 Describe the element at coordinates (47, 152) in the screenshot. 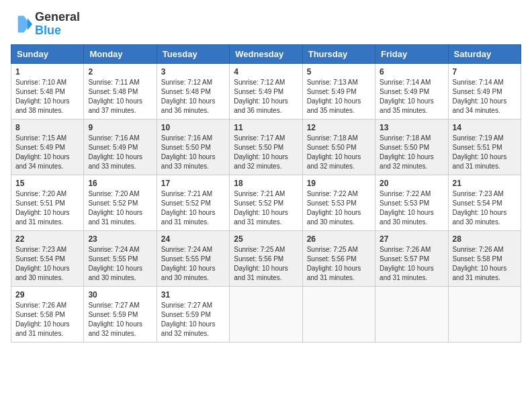

I see `day-info: Sunrise: 7:15 AMSunset: 5:49 PMDaylight:…` at that location.